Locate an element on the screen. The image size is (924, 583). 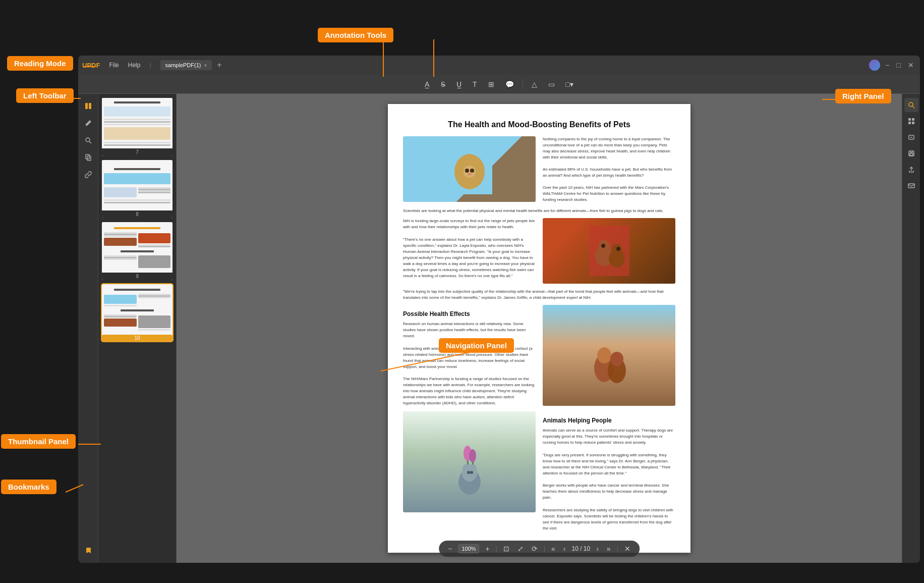
tool-text: T is located at coordinates (475, 84).